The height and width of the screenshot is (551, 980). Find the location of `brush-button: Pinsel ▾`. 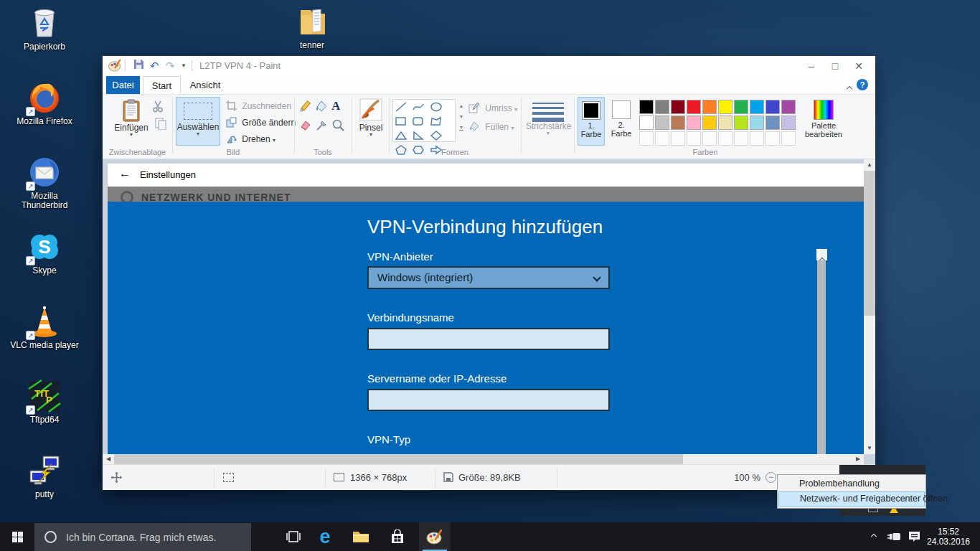

brush-button: Pinsel ▾ is located at coordinates (371, 117).